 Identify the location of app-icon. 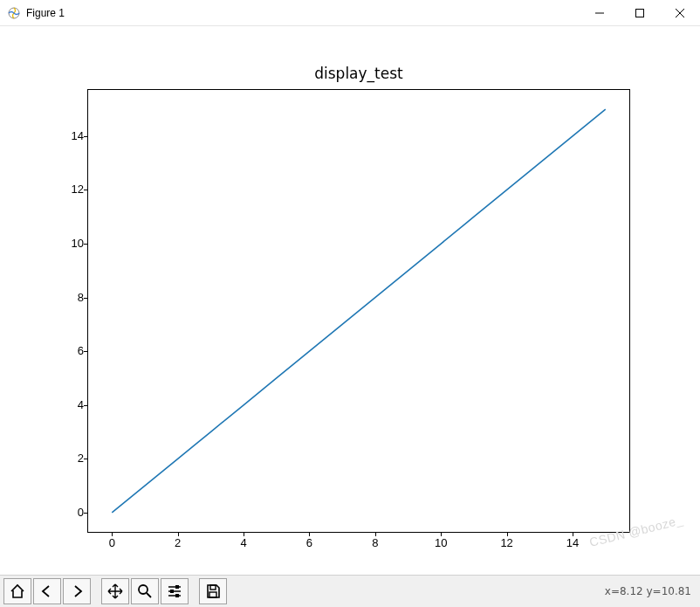
(14, 13).